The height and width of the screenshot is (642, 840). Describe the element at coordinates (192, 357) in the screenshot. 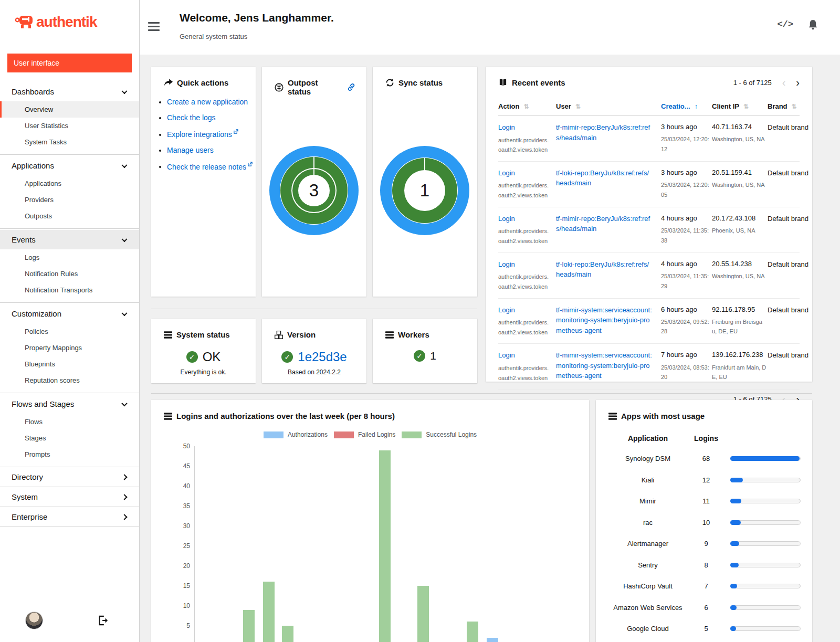

I see `ok-check-icon: ✓` at that location.